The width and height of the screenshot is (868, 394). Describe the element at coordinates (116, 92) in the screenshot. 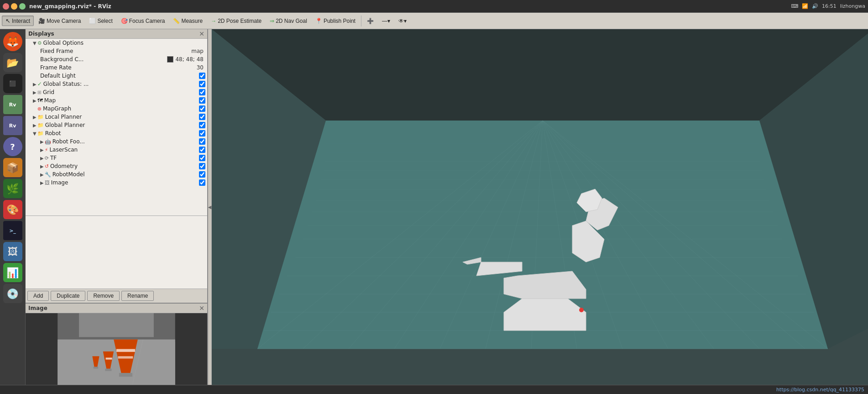

I see `tree-item-grid: ▶ ⊞ Grid` at that location.